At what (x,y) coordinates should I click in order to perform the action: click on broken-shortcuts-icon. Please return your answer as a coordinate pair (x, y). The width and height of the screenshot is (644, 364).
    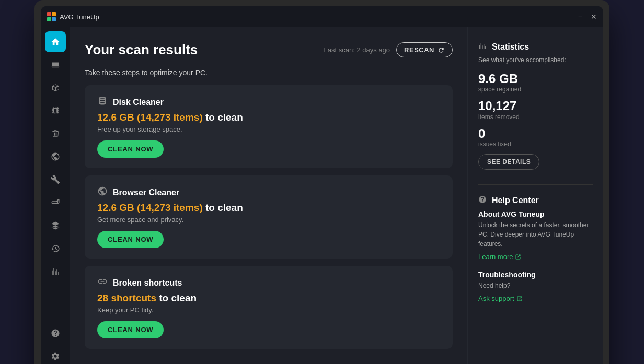
    Looking at the image, I should click on (102, 283).